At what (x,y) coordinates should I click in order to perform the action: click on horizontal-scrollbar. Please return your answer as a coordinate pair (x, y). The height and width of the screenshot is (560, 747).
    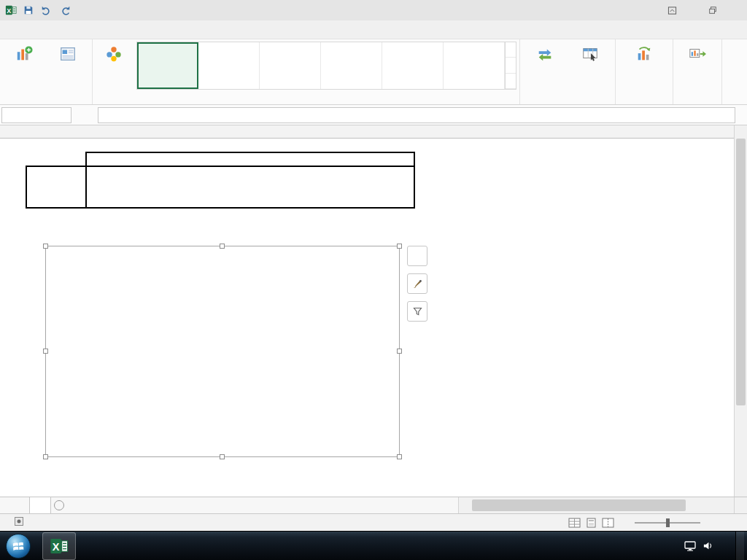
    Looking at the image, I should click on (596, 505).